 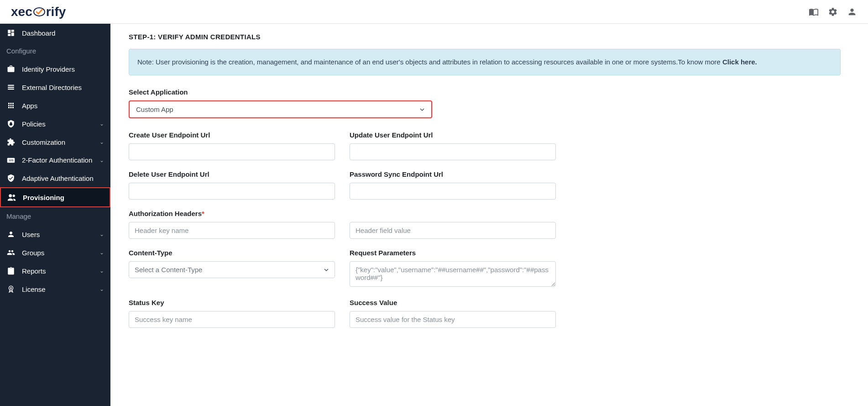 What do you see at coordinates (63, 33) in the screenshot?
I see `sidebar-label: Dashboard` at bounding box center [63, 33].